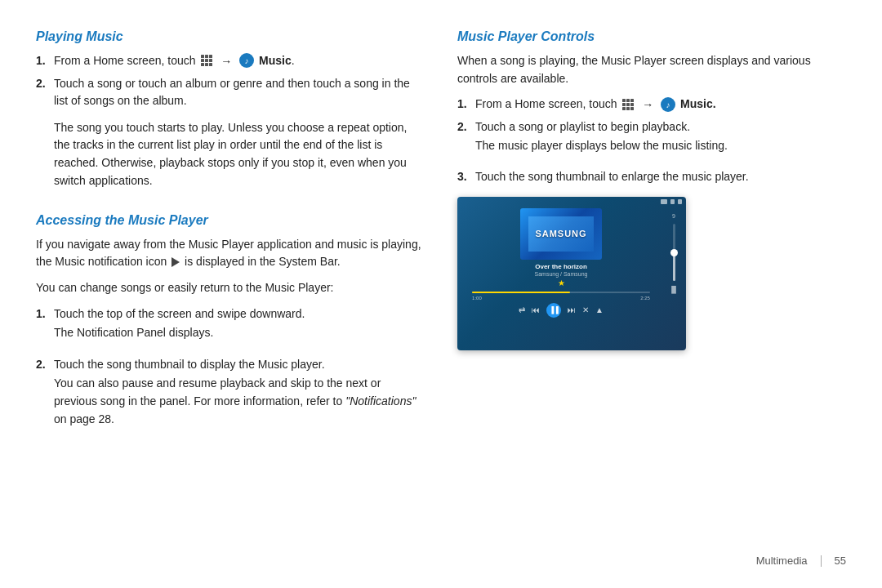 The height and width of the screenshot is (588, 882). I want to click on accessing-para1-after: is displayed in the System Bar., so click(263, 261).